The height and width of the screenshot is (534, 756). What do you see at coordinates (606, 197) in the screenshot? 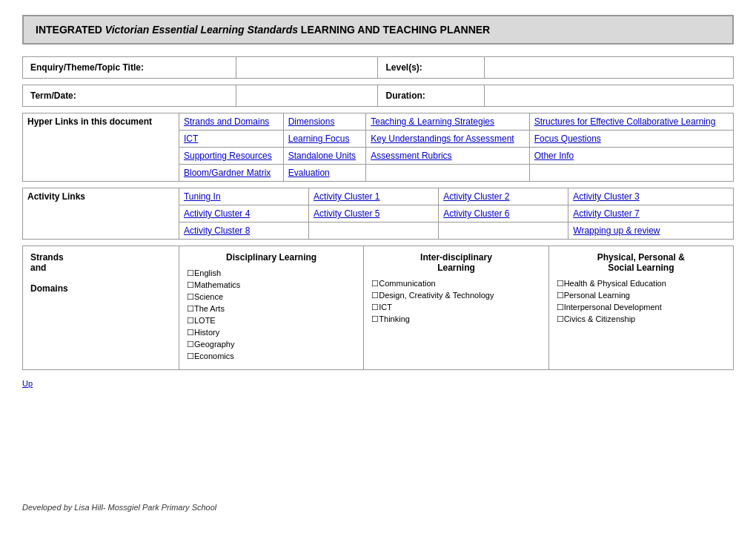
I see `link-cluster3: Activity Cluster 3` at bounding box center [606, 197].